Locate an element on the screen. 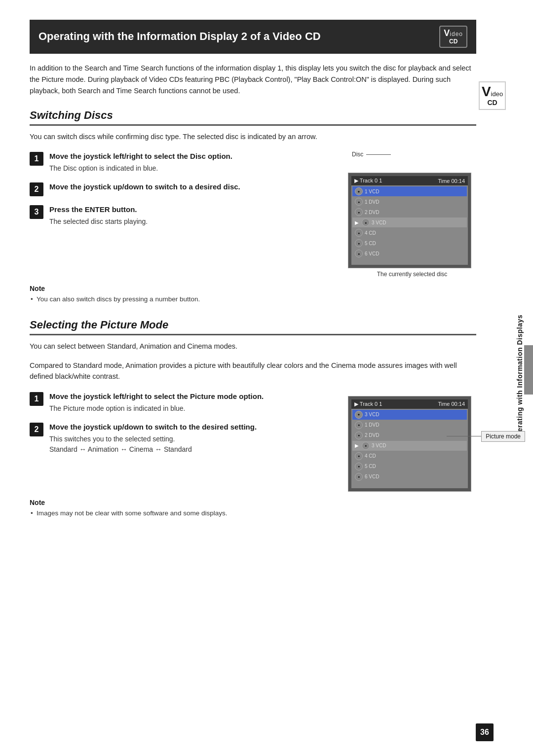 Image resolution: width=533 pixels, height=756 pixels. note-title-1: Note is located at coordinates (253, 288).